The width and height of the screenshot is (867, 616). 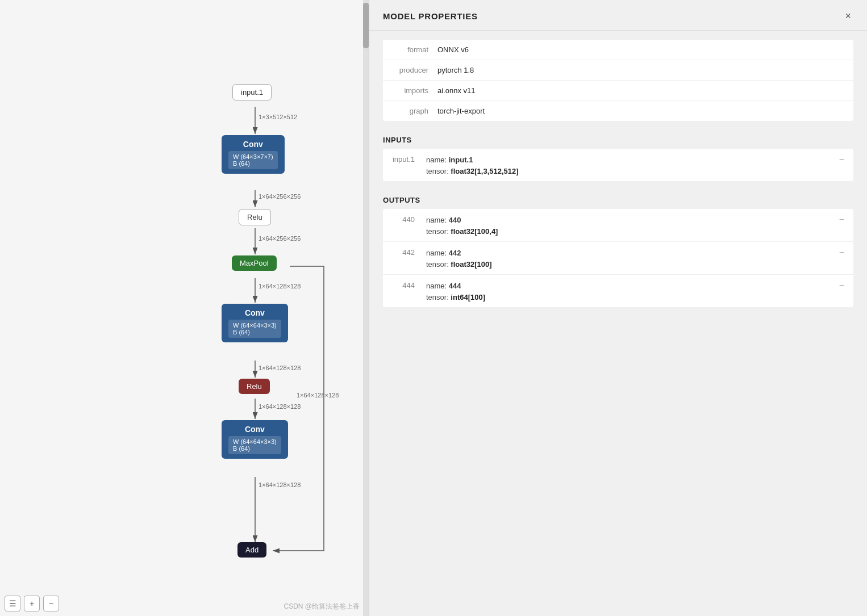 I want to click on outputs-section-header: OUTPUTS, so click(x=618, y=199).